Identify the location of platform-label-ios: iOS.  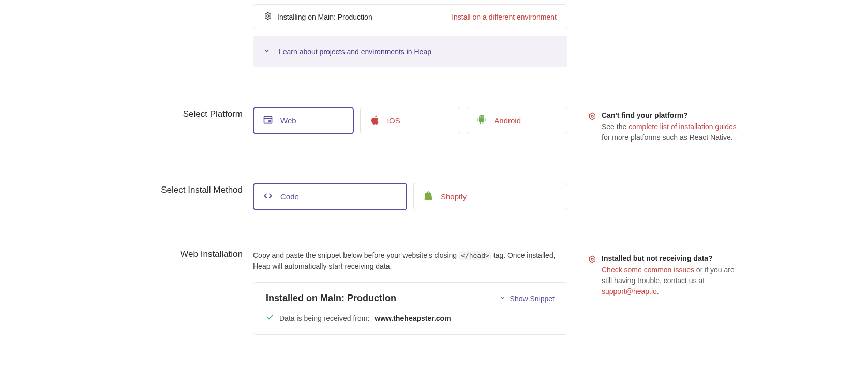
(394, 121).